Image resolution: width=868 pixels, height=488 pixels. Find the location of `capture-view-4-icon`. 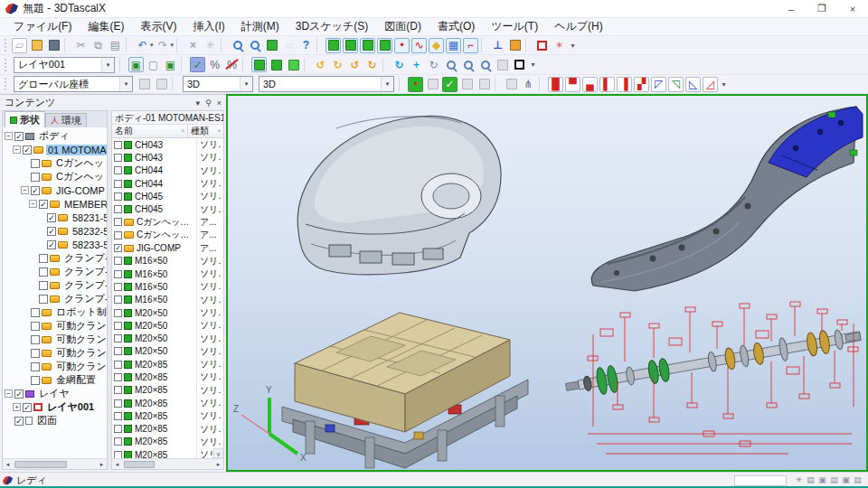

capture-view-4-icon is located at coordinates (385, 45).